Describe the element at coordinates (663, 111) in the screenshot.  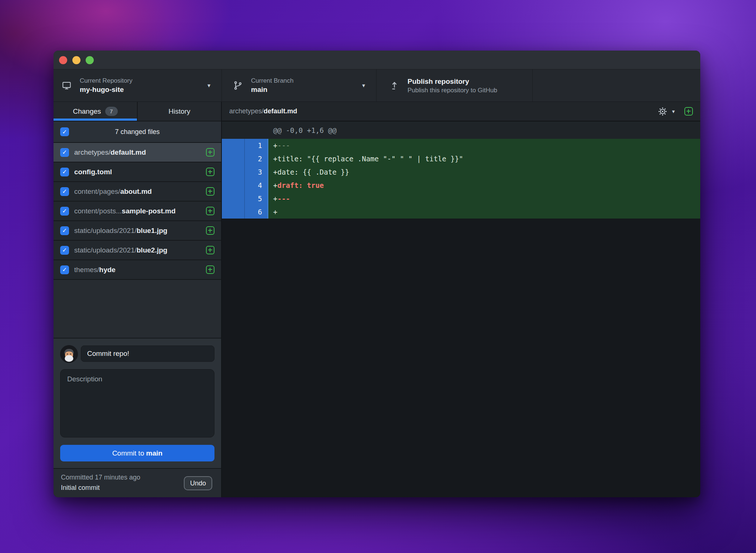
I see `gear-icon` at that location.